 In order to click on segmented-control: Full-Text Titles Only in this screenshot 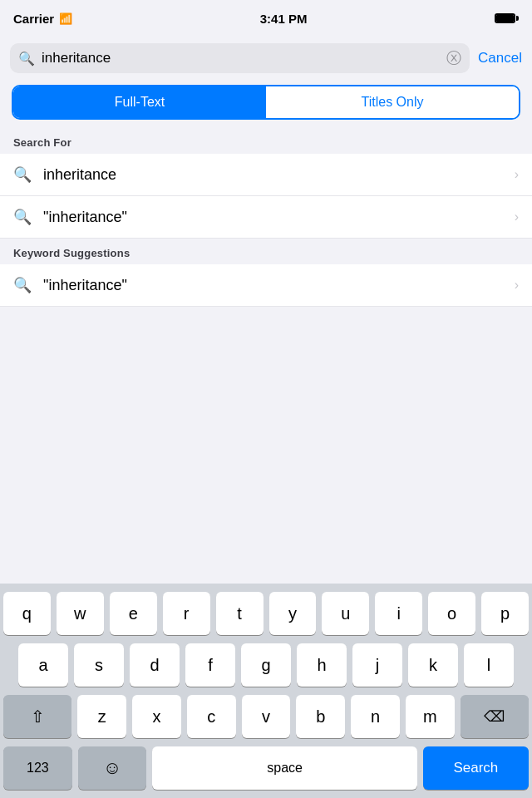, I will do `click(266, 102)`.